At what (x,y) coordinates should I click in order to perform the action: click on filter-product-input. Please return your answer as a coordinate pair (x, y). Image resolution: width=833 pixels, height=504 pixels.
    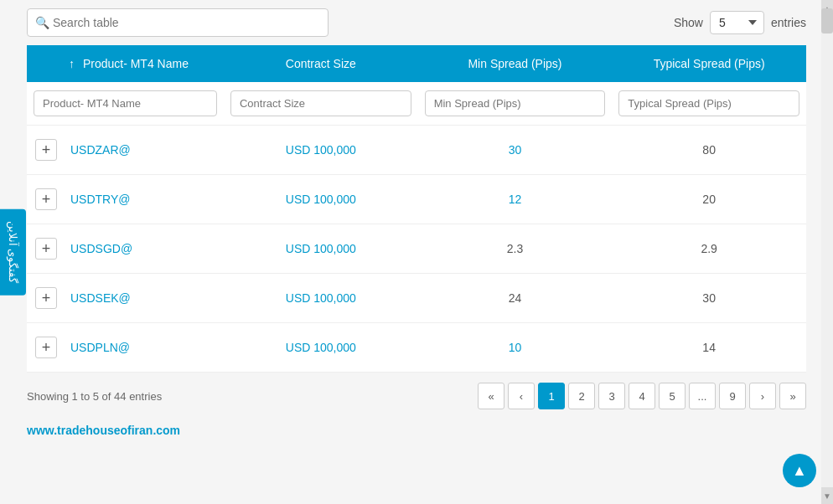
    Looking at the image, I should click on (126, 104).